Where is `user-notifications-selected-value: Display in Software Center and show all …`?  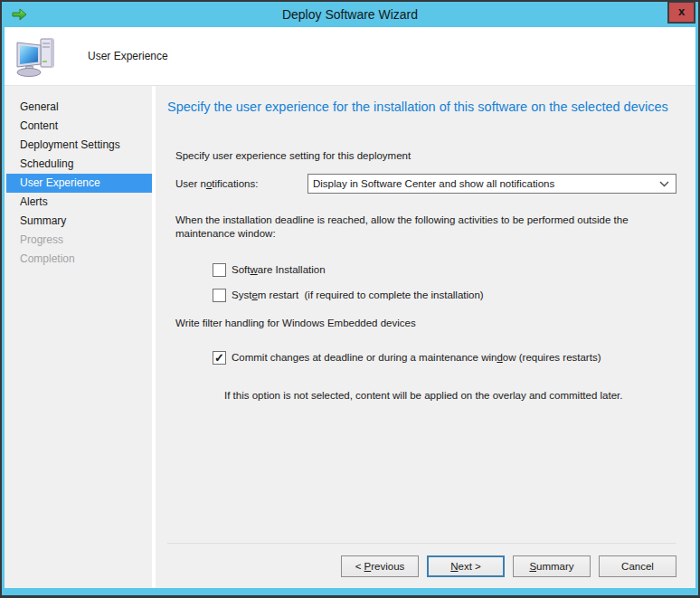
user-notifications-selected-value: Display in Software Center and show all … is located at coordinates (434, 184).